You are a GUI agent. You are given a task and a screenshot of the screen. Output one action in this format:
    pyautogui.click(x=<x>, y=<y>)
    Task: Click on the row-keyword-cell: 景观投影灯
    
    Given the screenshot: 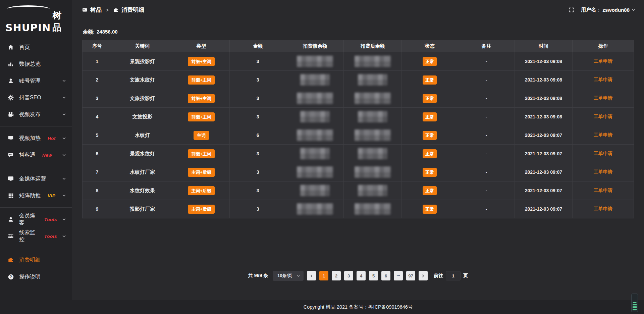 What is the action you would take?
    pyautogui.click(x=143, y=61)
    